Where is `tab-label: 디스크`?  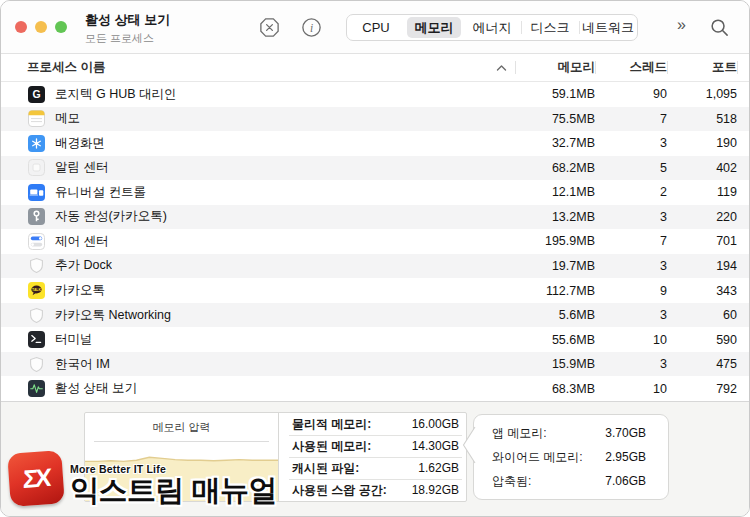 tab-label: 디스크 is located at coordinates (550, 28).